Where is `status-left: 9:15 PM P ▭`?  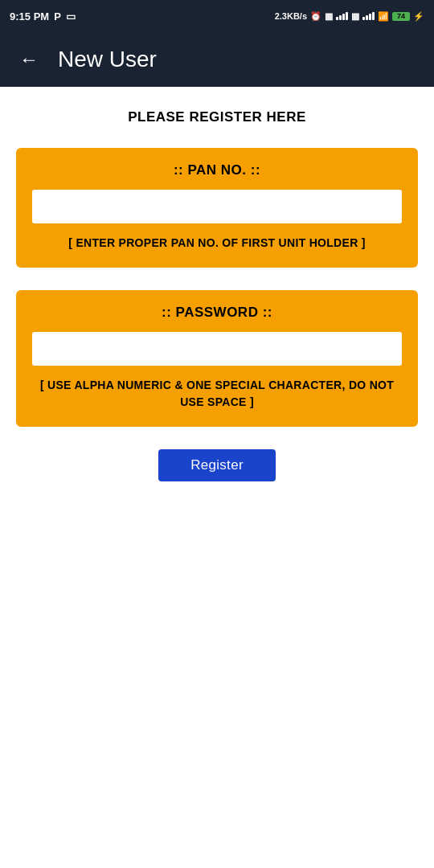
status-left: 9:15 PM P ▭ is located at coordinates (43, 16).